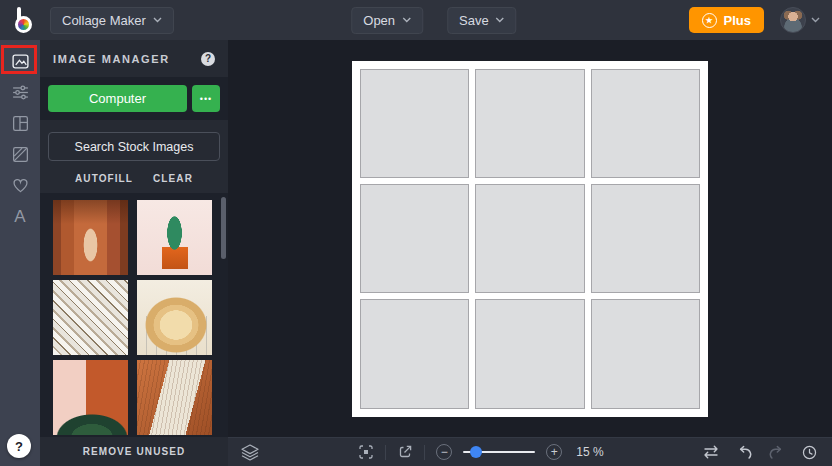 The image size is (832, 466). I want to click on layers-icon, so click(250, 452).